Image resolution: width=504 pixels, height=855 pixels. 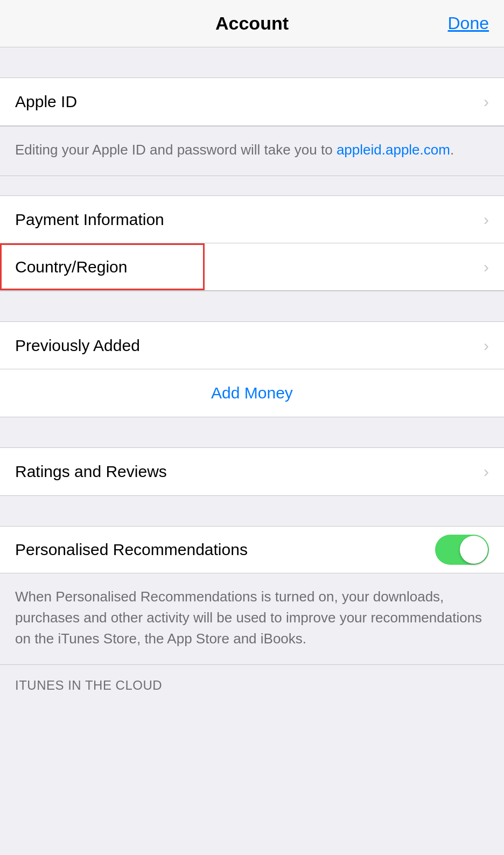 I want to click on payment-information-label: Payment Information, so click(x=89, y=220).